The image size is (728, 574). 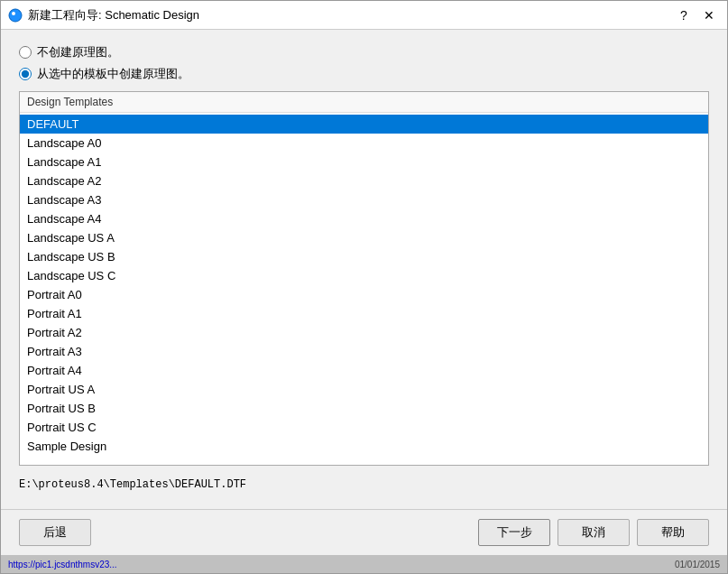 What do you see at coordinates (364, 125) in the screenshot?
I see `list-item: DEFAULT` at bounding box center [364, 125].